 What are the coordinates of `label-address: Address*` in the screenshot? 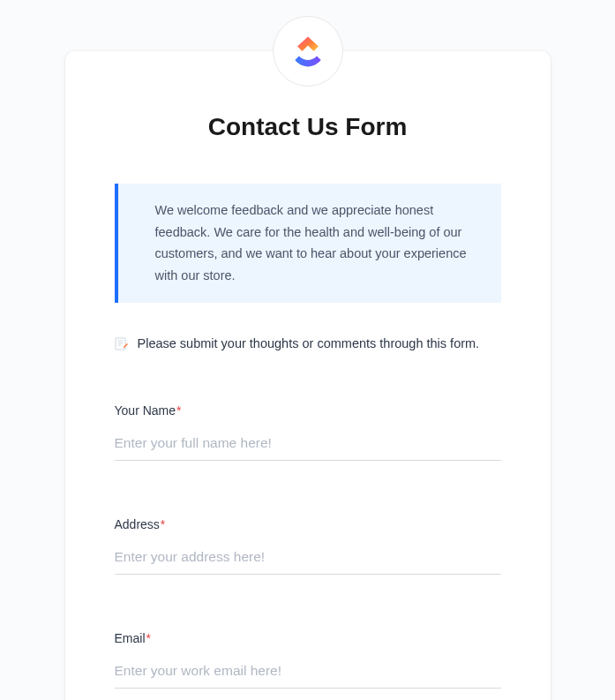 It's located at (308, 524).